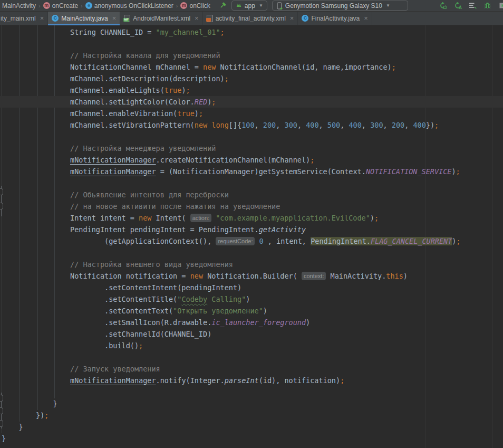 This screenshot has width=503, height=448. Describe the element at coordinates (223, 5) in the screenshot. I see `build-hammer-icon` at that location.